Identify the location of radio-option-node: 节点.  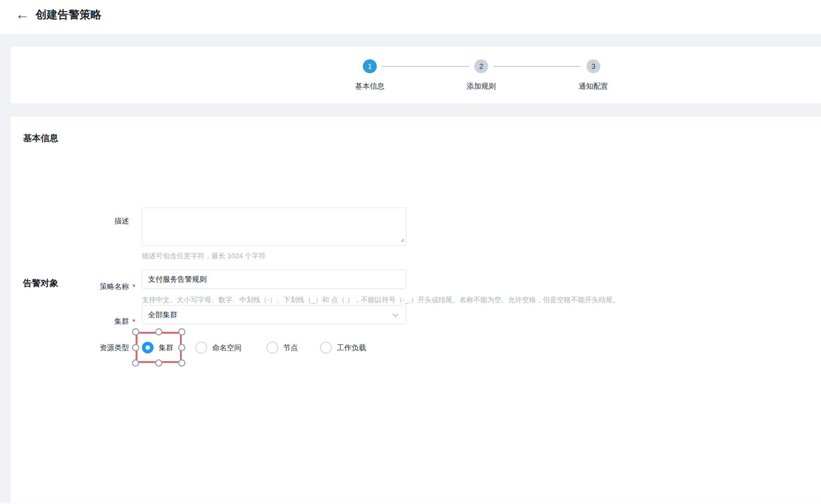
(282, 348).